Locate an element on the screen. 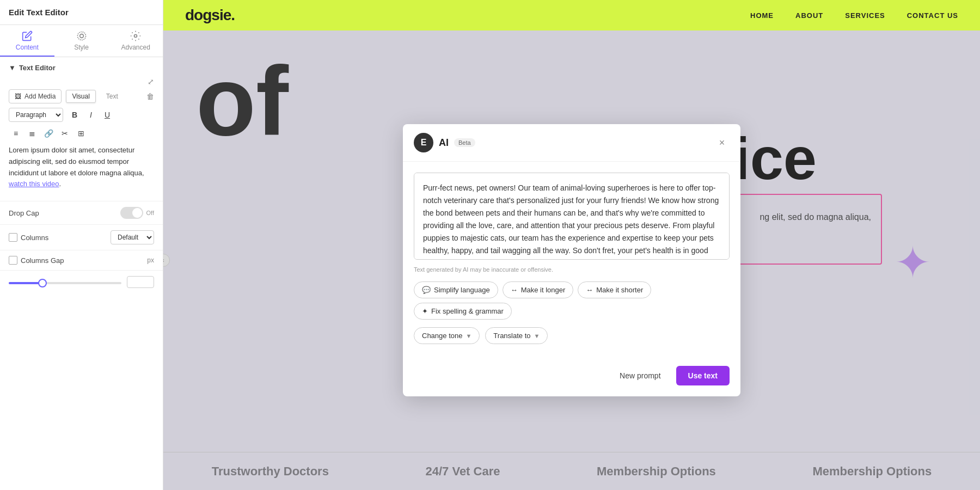  columns-gap-label: Columns Gap is located at coordinates (36, 260).